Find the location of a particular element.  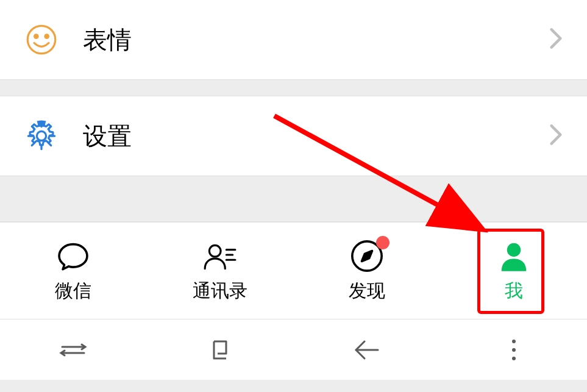

person-icon is located at coordinates (514, 256).